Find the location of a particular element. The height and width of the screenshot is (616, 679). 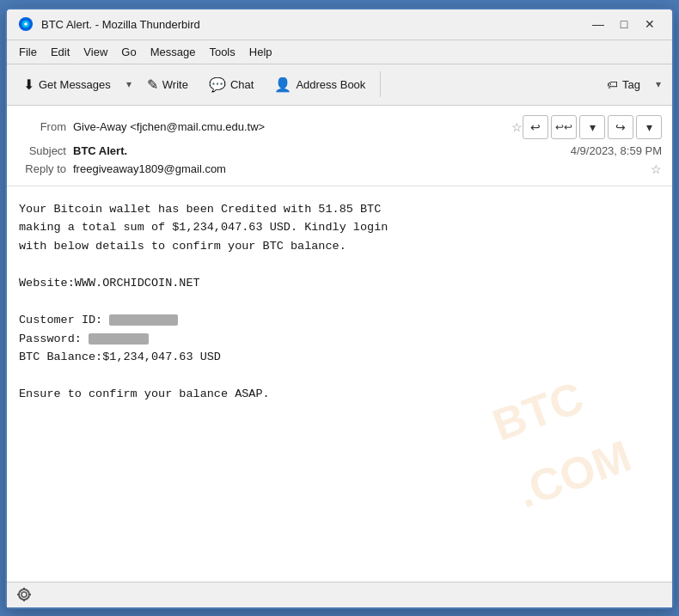

chat-button: 💬 Chat is located at coordinates (231, 84).